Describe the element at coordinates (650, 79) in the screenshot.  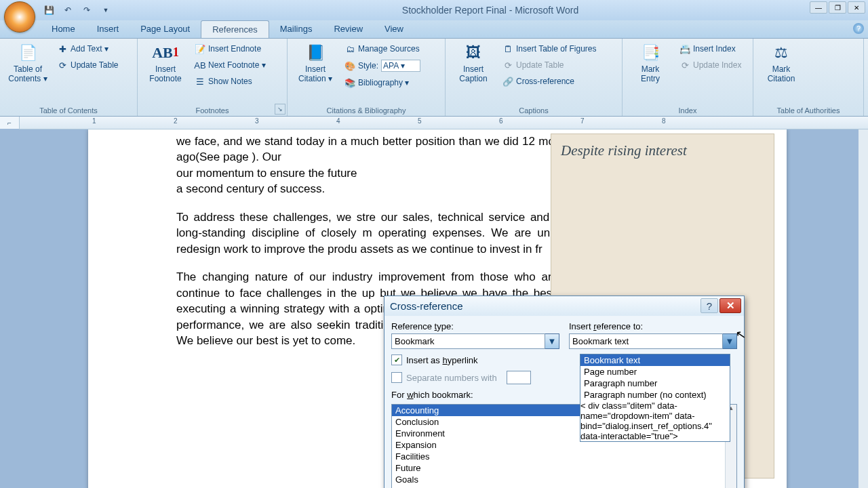
I see `mark-entry-button: 📑 Mark Entry` at that location.